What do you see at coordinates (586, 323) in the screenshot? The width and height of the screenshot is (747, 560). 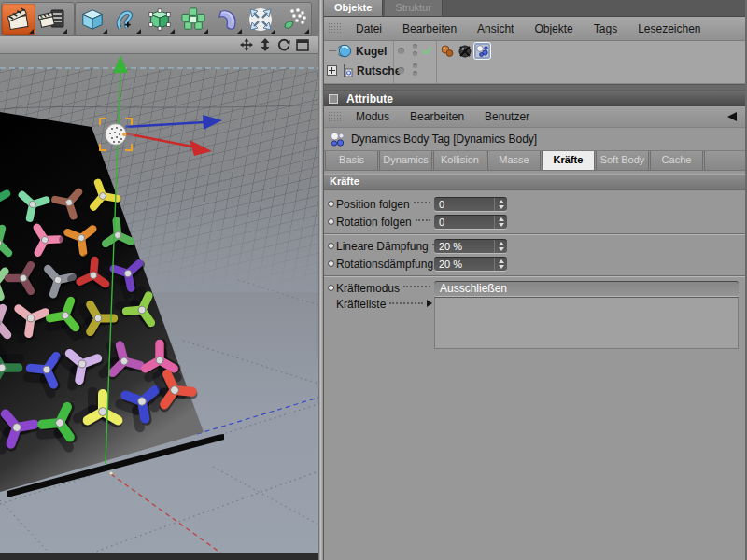 I see `list-box-kräfteliste` at bounding box center [586, 323].